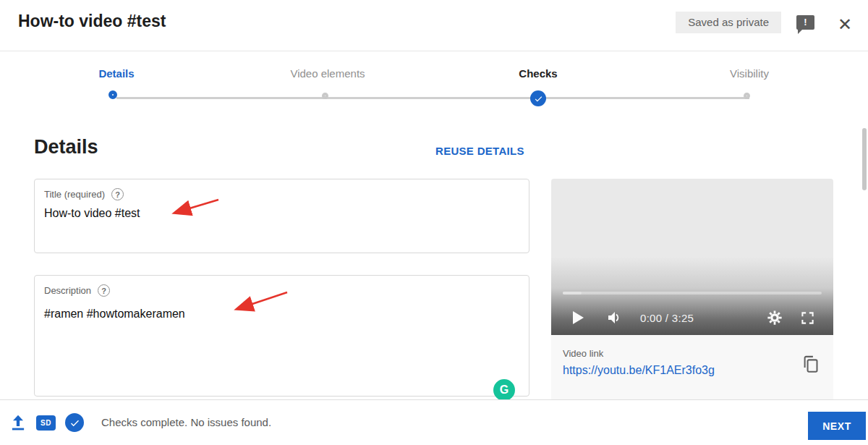 The width and height of the screenshot is (868, 445). What do you see at coordinates (728, 22) in the screenshot?
I see `status-badge: Saved as private` at bounding box center [728, 22].